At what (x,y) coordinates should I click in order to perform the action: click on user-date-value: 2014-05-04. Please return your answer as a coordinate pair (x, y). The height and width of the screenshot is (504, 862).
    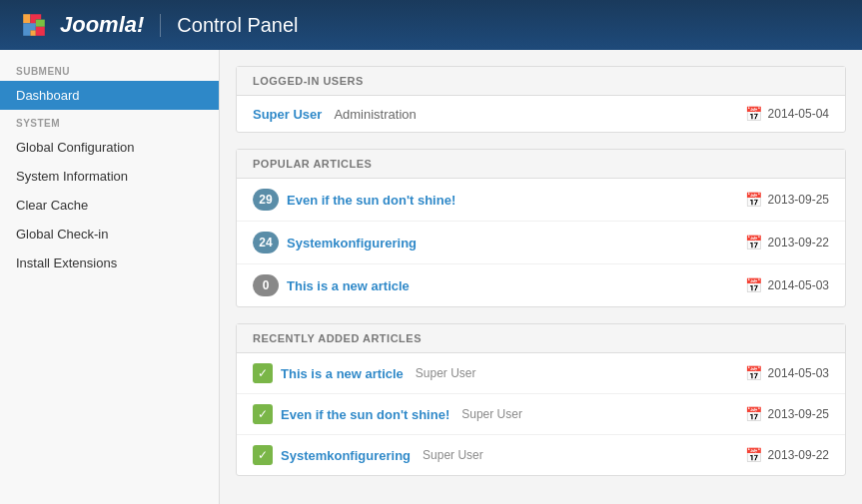
    Looking at the image, I should click on (799, 114).